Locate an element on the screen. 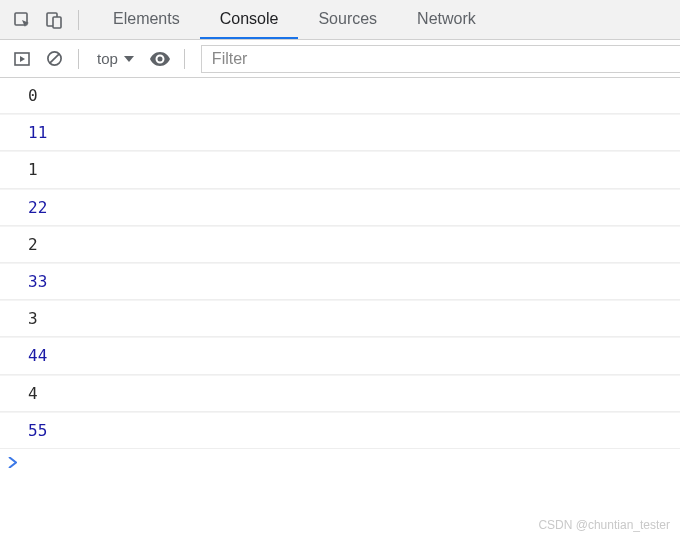  log-row: 55 is located at coordinates (340, 430).